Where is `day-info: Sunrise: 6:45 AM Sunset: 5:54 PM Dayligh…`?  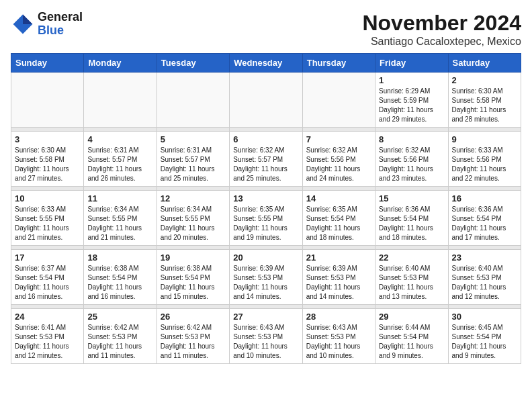 day-info: Sunrise: 6:45 AM Sunset: 5:54 PM Dayligh… is located at coordinates (485, 342).